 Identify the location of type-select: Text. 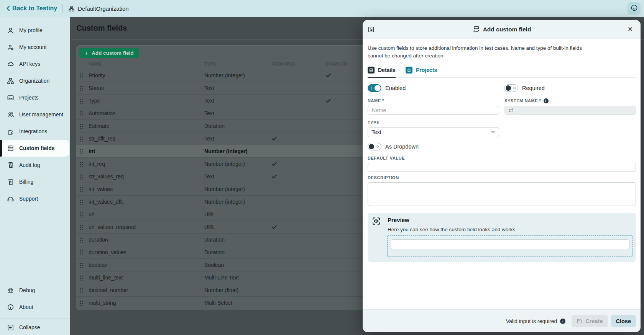
(433, 132).